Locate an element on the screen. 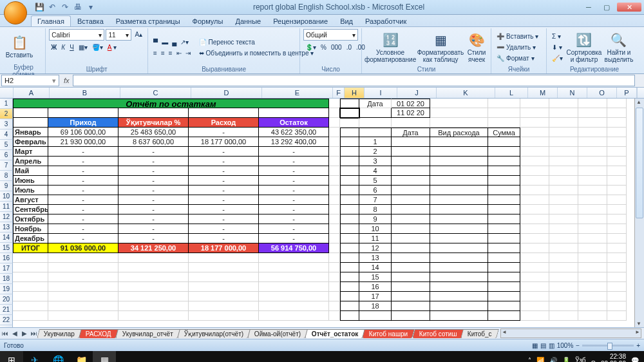 This screenshot has width=644, height=362. cell: 69 106 000,00 is located at coordinates (84, 133).